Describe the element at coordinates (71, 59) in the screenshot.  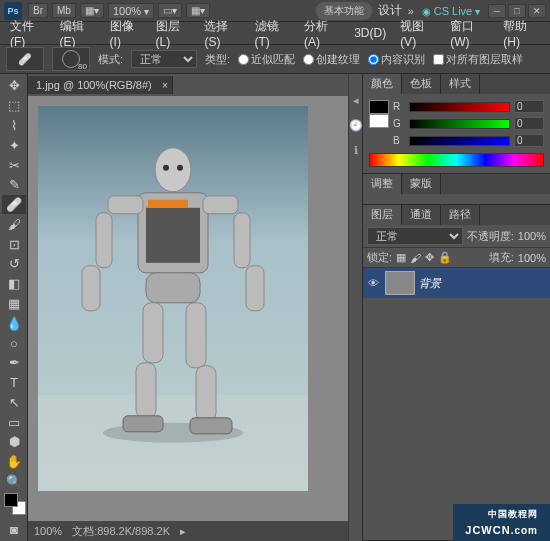
I see `brush-preset: 80` at that location.